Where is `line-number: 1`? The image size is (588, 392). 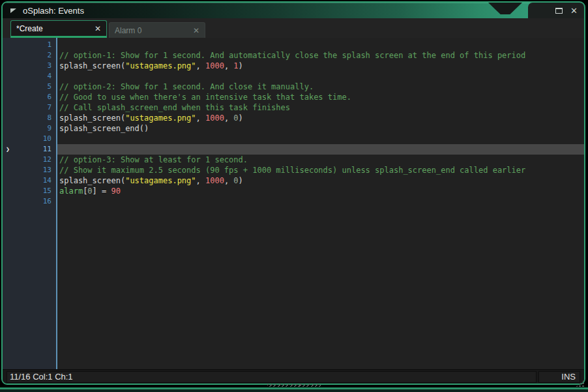
line-number: 1 is located at coordinates (29, 45).